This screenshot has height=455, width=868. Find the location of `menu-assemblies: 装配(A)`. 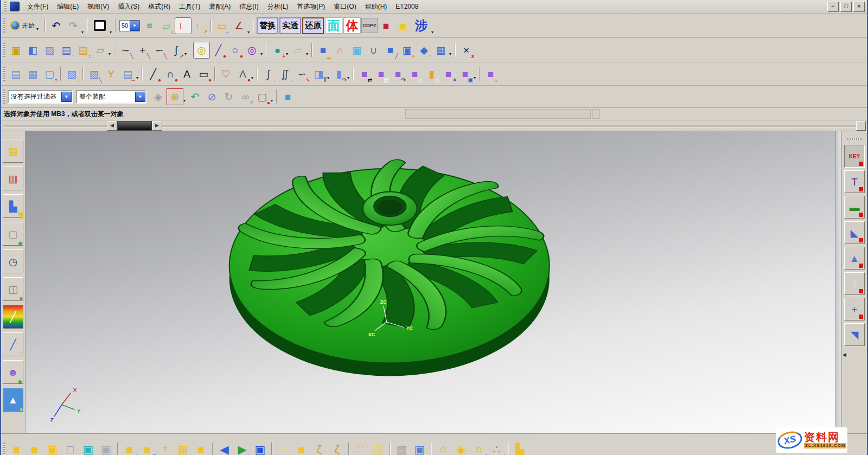

menu-assemblies: 装配(A) is located at coordinates (220, 7).